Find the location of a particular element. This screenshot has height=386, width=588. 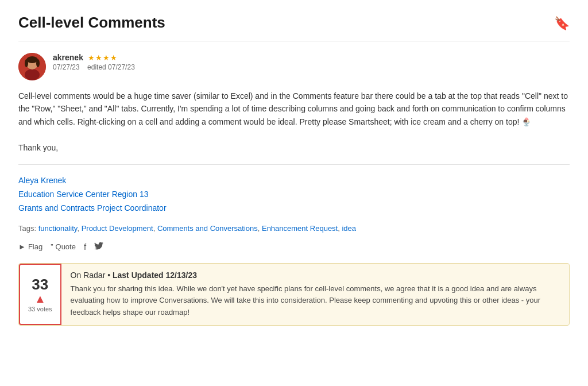

on-radar-text: On Radar is located at coordinates (88, 275).